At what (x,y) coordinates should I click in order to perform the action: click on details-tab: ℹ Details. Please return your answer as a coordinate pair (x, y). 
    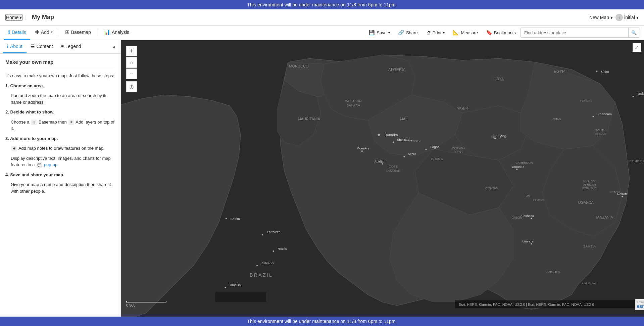
    Looking at the image, I should click on (17, 33).